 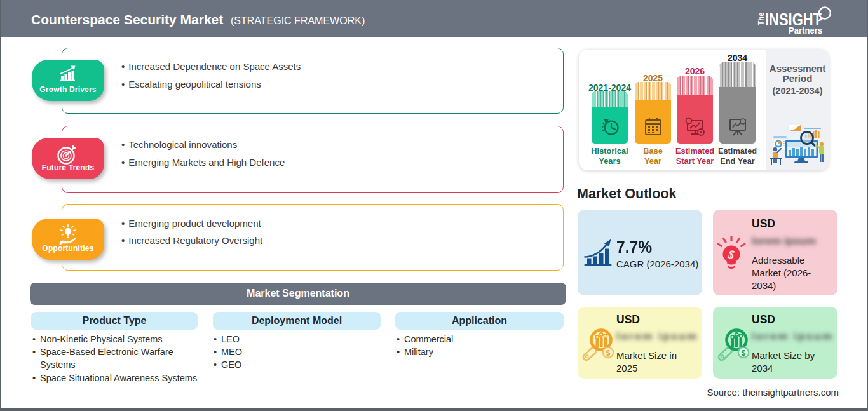 I want to click on svg-text: Partners, so click(x=806, y=30).